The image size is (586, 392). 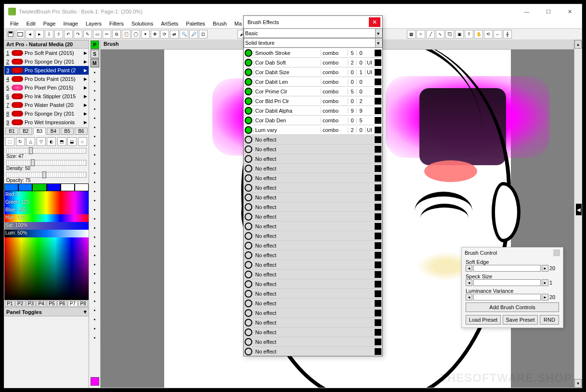 I want to click on slider-right-arrow-icon: ►, so click(x=545, y=268).